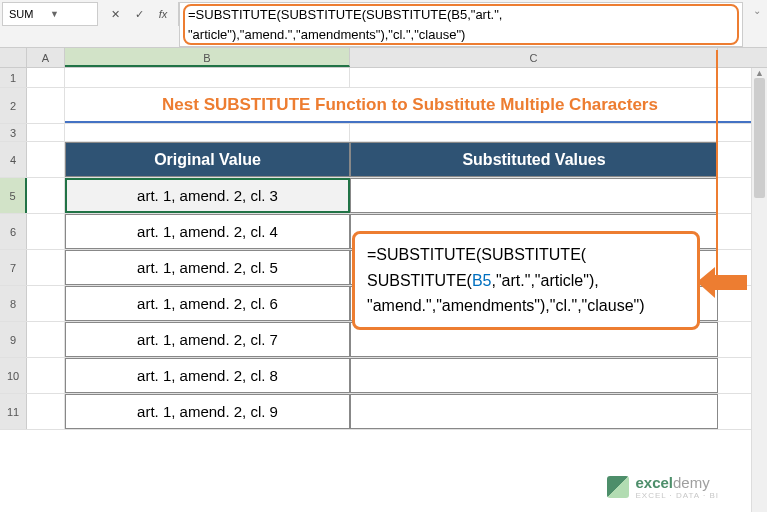  What do you see at coordinates (534, 160) in the screenshot?
I see `header-substituted-values: Substituted Values` at bounding box center [534, 160].